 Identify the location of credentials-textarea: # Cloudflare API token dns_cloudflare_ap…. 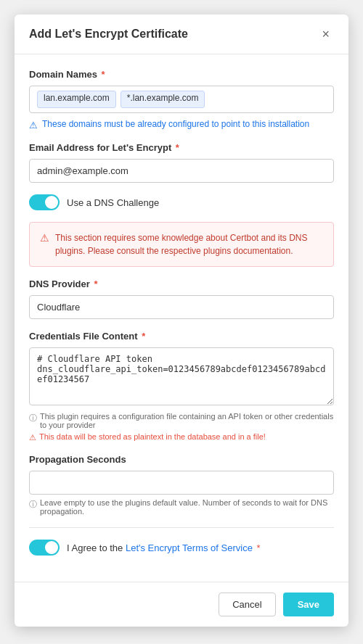
(182, 376).